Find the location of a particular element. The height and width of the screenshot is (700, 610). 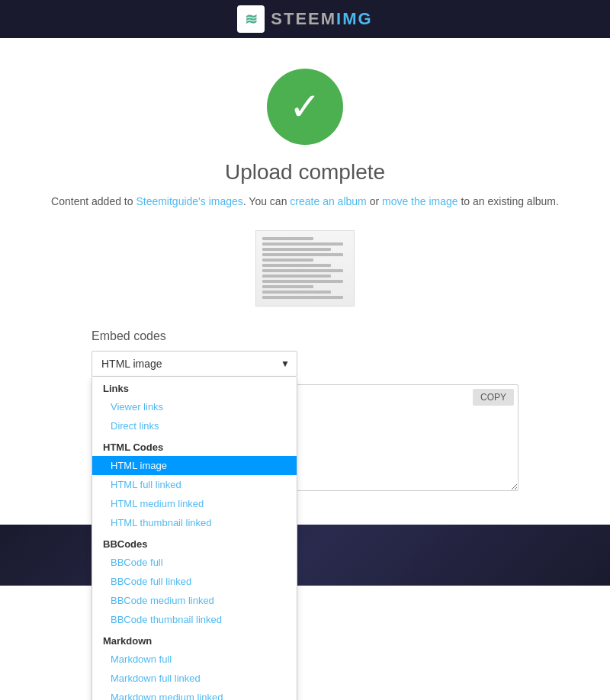

doc-lines is located at coordinates (305, 268).